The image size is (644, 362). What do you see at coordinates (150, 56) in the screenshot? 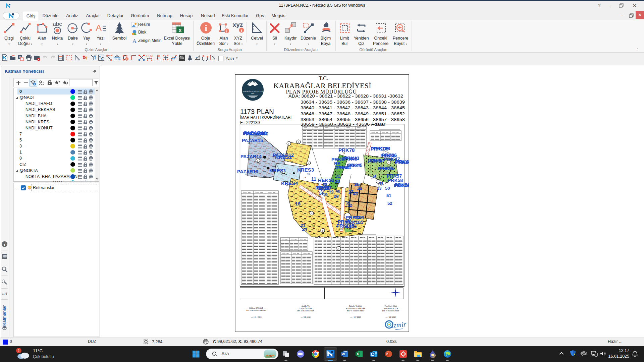
I see `svg-text: 12,53` at bounding box center [150, 56].